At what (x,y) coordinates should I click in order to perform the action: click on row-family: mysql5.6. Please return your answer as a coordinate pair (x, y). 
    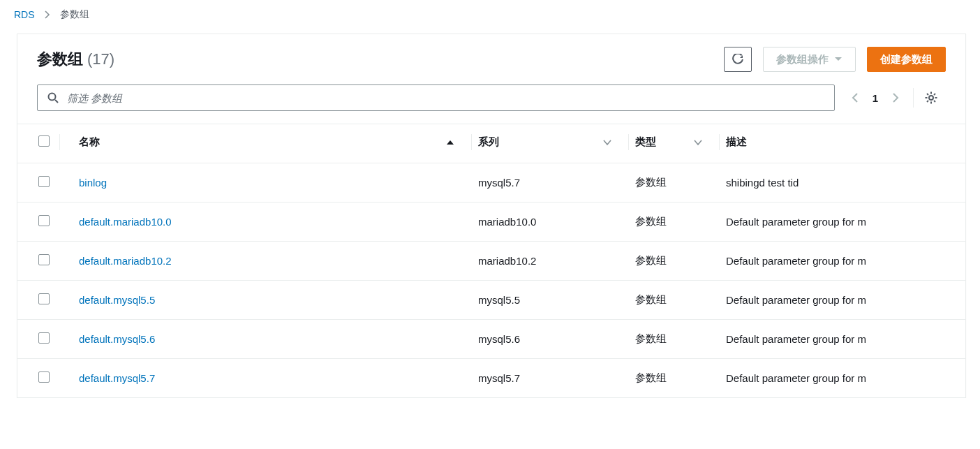
    Looking at the image, I should click on (499, 339).